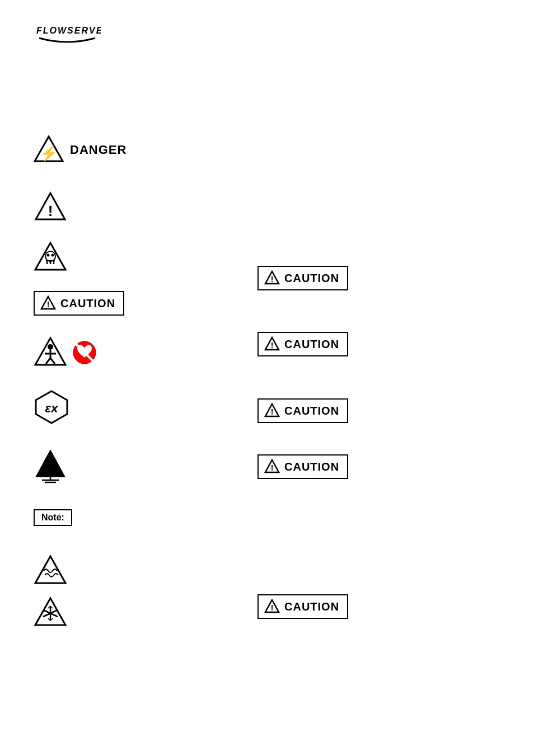  What do you see at coordinates (65, 353) in the screenshot?
I see `person-restriction-icon-block` at bounding box center [65, 353].